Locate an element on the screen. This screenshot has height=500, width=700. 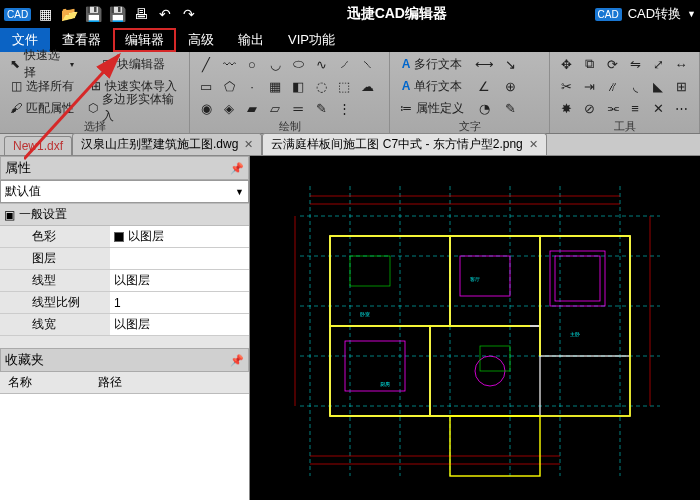
menu-editor: 编辑器 is located at coordinates (144, 40).